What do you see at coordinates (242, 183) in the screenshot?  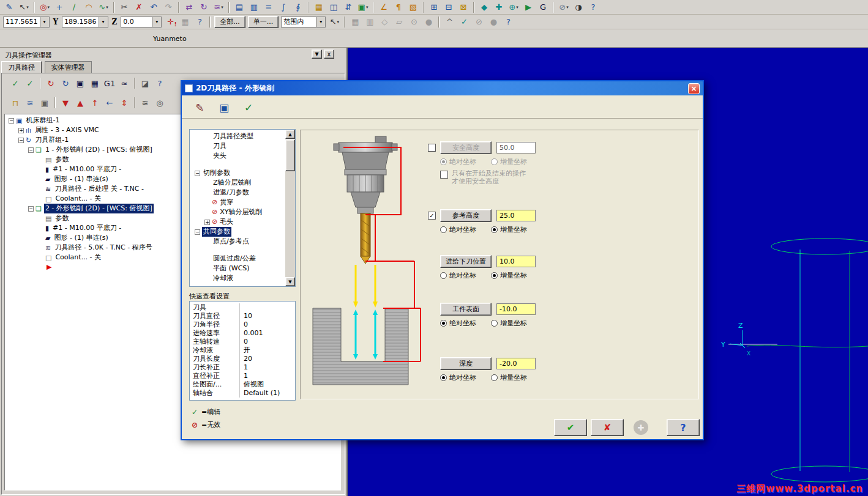 I see `parameter-tree-row: Z轴分层铣削` at bounding box center [242, 183].